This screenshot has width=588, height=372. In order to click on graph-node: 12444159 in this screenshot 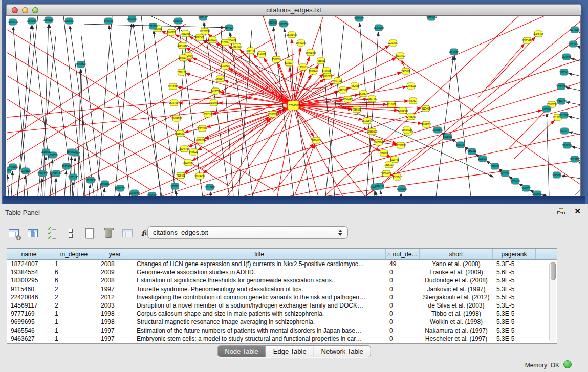, I will do `click(562, 101)`.